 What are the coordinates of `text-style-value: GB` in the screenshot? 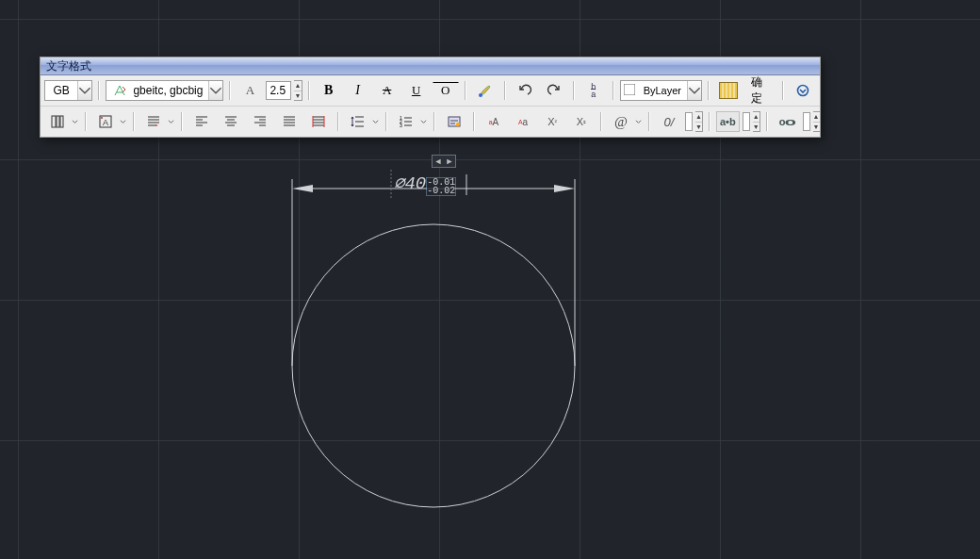 It's located at (61, 90).